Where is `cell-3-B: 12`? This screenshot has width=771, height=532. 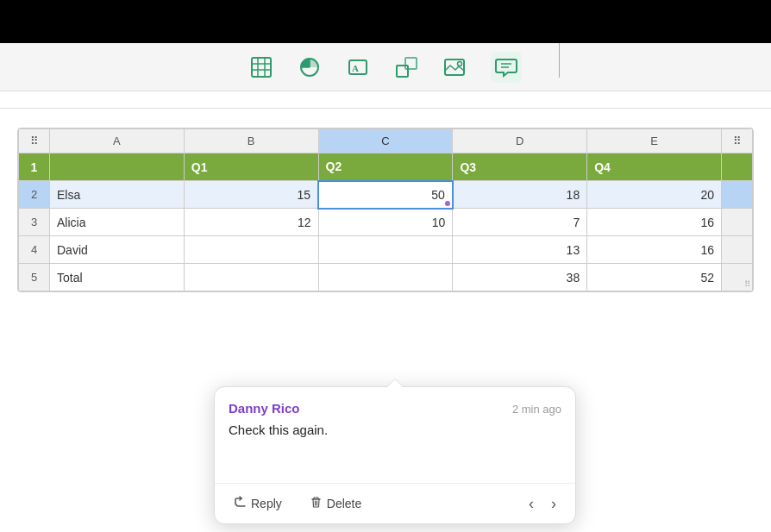
cell-3-B: 12 is located at coordinates (251, 222).